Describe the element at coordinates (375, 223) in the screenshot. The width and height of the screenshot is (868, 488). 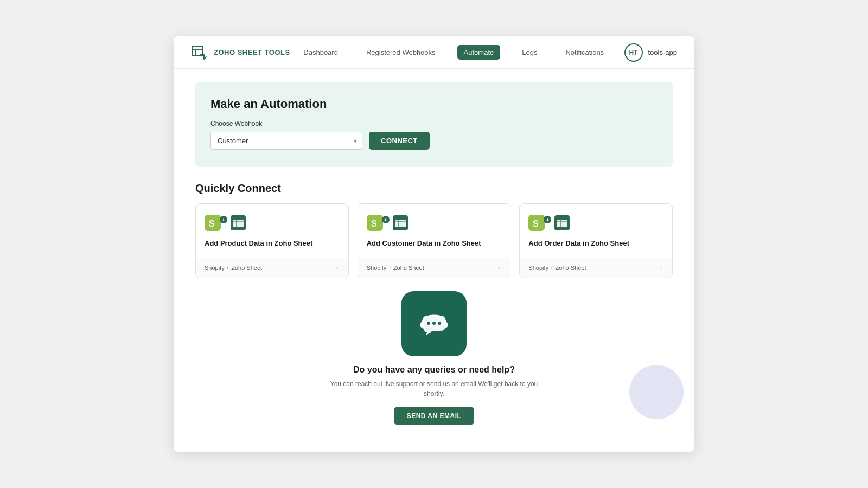
I see `shopify-icon-2: S` at that location.